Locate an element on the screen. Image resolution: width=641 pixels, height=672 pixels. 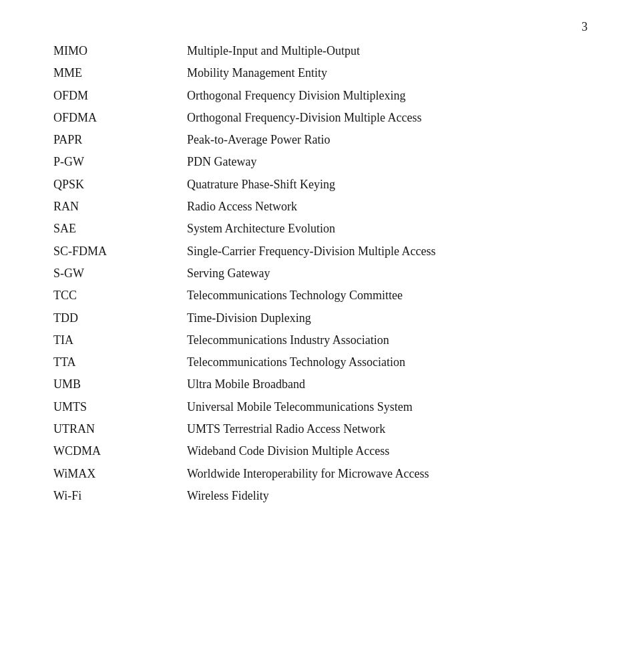
abbreviation-definition: PDN Gateway is located at coordinates (387, 162).